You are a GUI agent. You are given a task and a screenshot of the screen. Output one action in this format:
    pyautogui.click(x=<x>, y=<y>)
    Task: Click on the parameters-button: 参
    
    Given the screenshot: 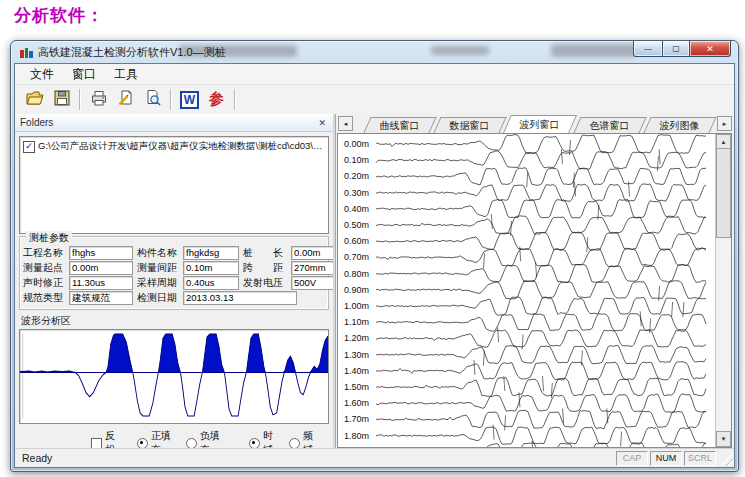 What is the action you would take?
    pyautogui.click(x=216, y=100)
    